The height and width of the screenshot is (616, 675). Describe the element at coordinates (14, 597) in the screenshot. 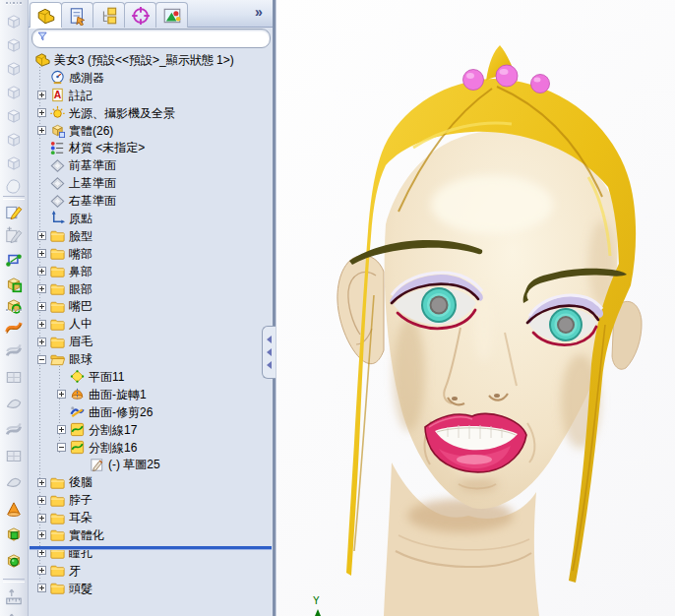

I see `measure-icon` at that location.